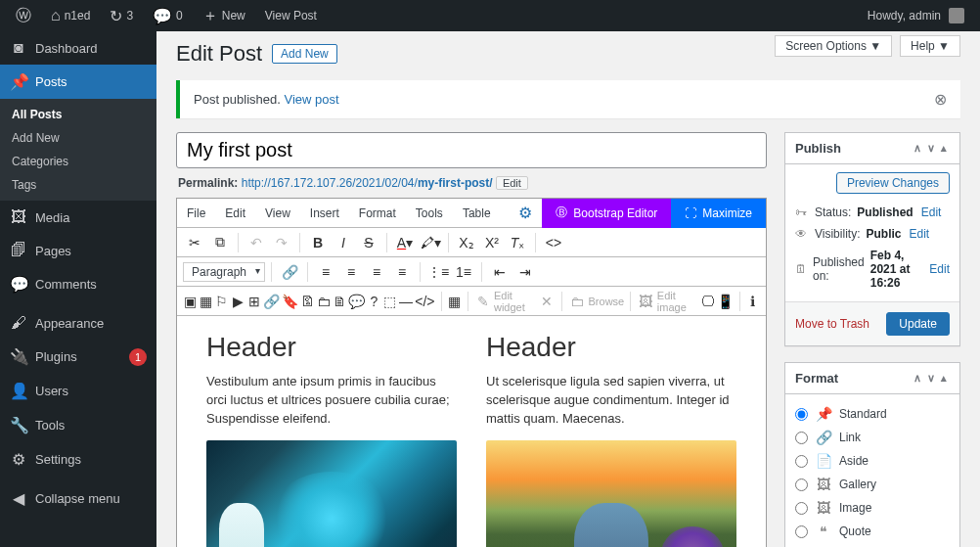 The image size is (980, 547). I want to click on insert-html-icon: </>, so click(424, 301).